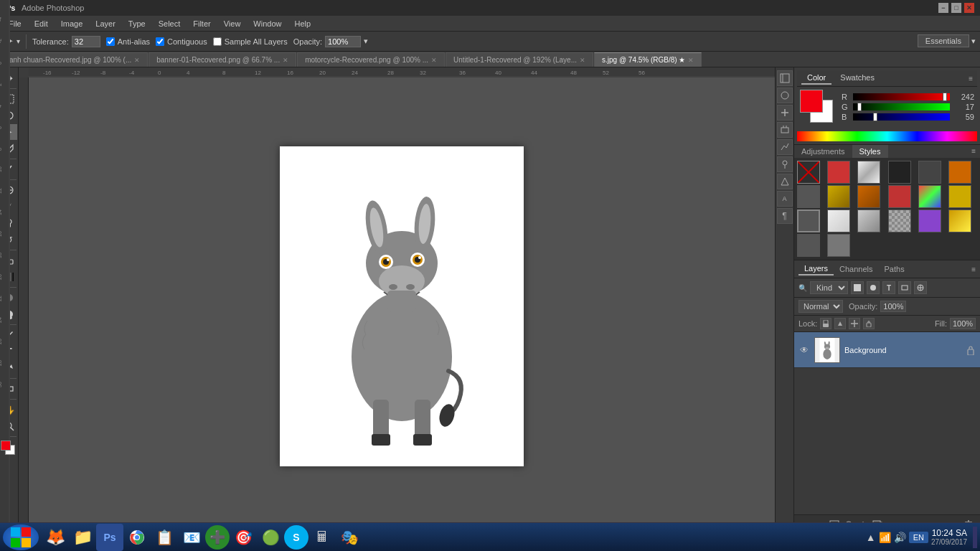  I want to click on adj-panel-expand: ≡, so click(974, 151).